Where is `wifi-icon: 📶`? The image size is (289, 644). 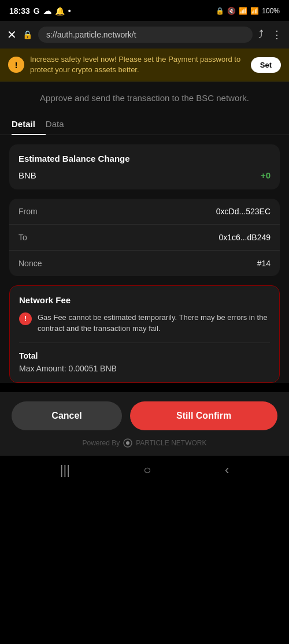
wifi-icon: 📶 is located at coordinates (243, 11).